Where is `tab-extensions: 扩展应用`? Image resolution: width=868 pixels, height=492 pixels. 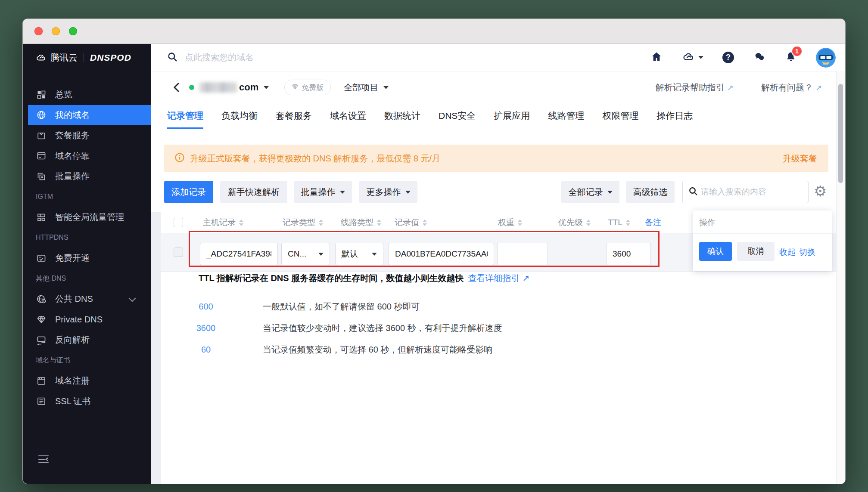
tab-extensions: 扩展应用 is located at coordinates (512, 120).